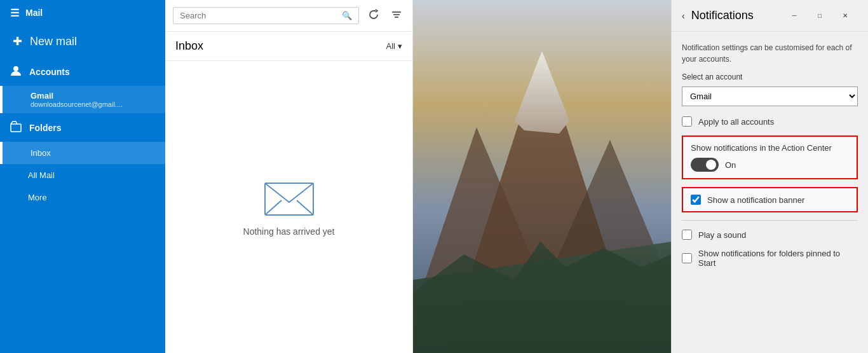 The height and width of the screenshot is (353, 868). I want to click on toggle-track, so click(705, 165).